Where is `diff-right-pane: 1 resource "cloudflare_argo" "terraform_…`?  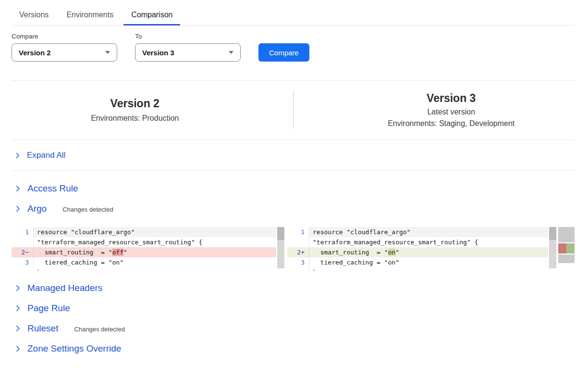 diff-right-pane: 1 resource "cloudflare_argo" "terraform_… is located at coordinates (422, 249).